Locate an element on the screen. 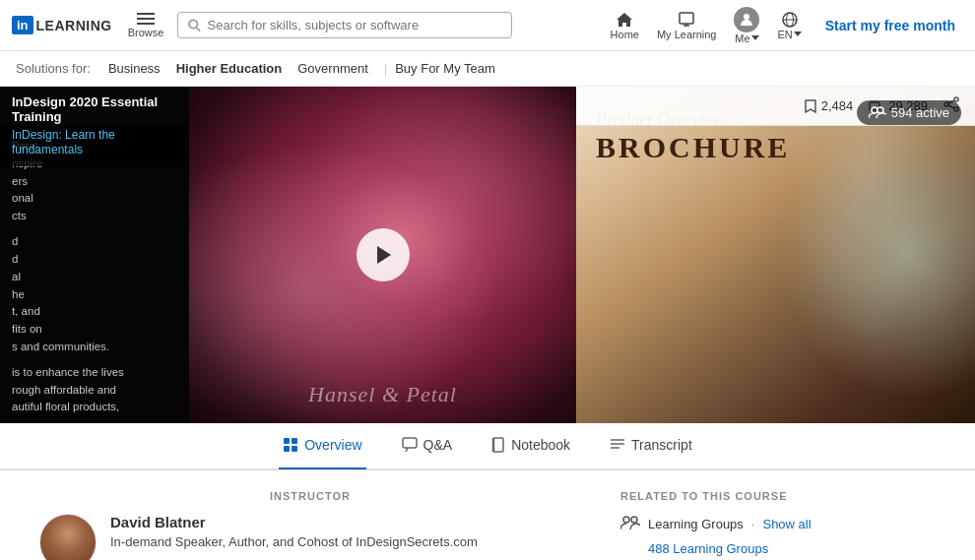 The height and width of the screenshot is (560, 975). active-badge: 594 active is located at coordinates (909, 112).